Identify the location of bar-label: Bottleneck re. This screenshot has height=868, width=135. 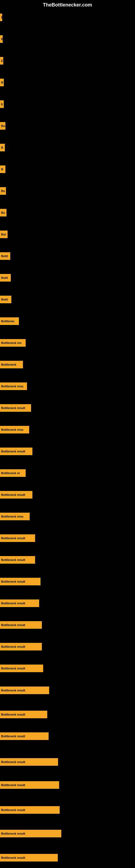
(10, 473).